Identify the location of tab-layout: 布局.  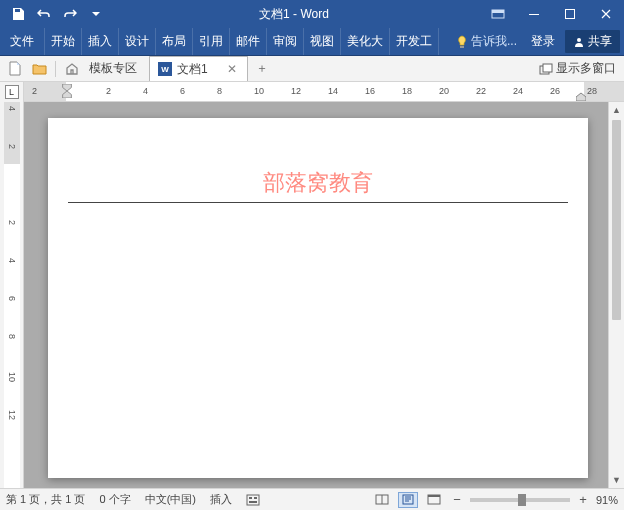
(174, 42).